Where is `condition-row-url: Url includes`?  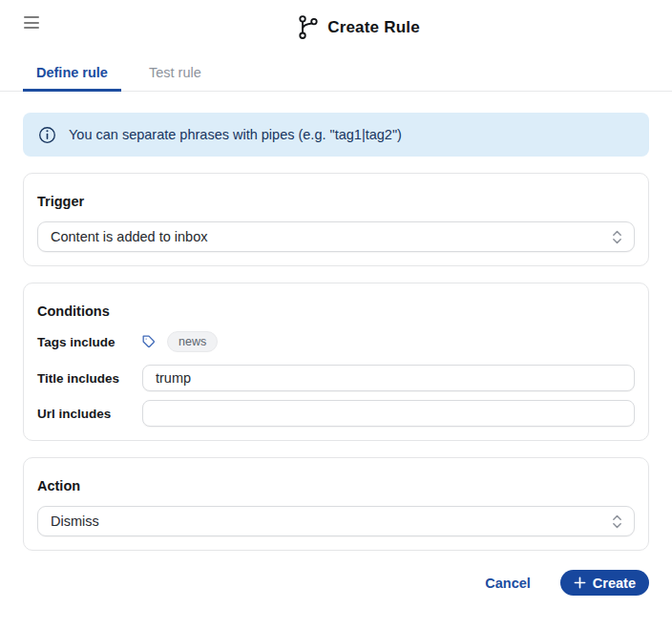 condition-row-url: Url includes is located at coordinates (336, 413).